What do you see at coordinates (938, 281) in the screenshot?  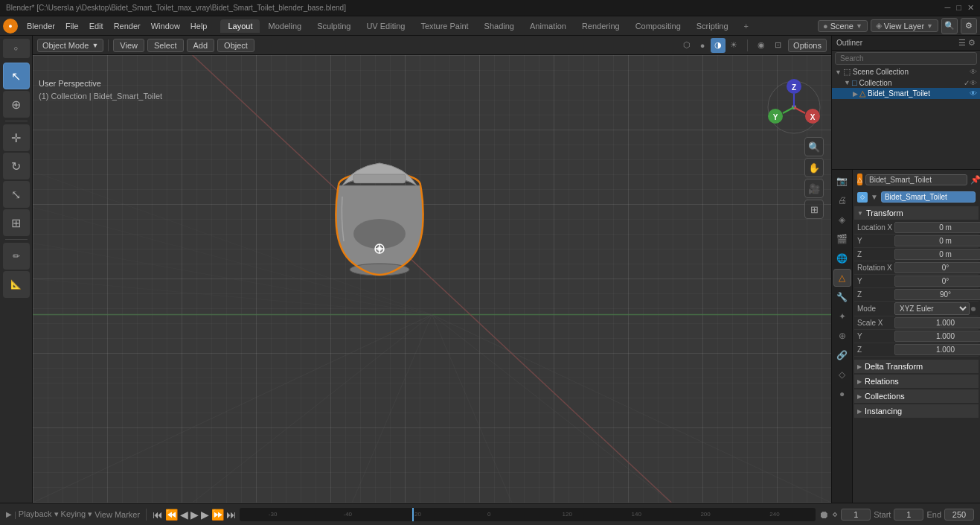 I see `rotation-y-input` at bounding box center [938, 281].